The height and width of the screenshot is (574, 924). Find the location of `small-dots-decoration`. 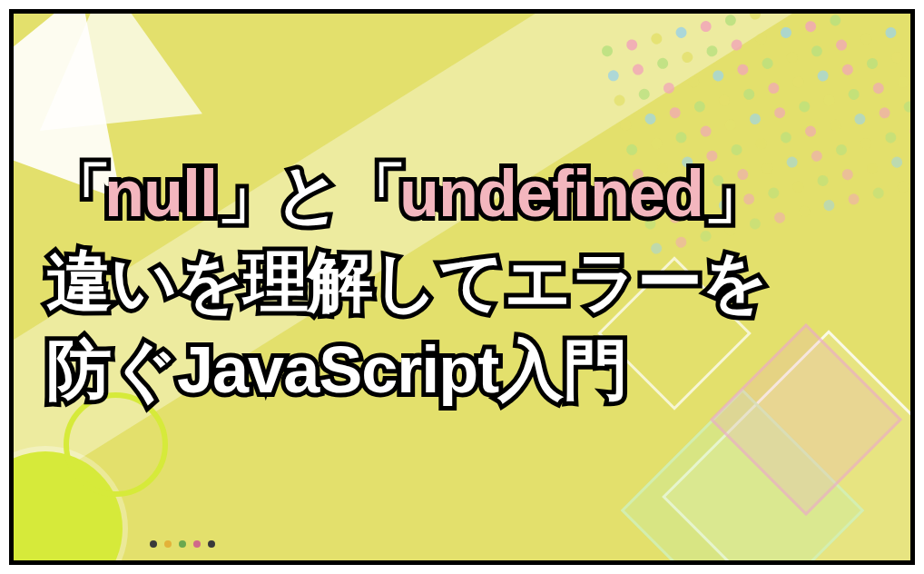

small-dots-decoration is located at coordinates (182, 544).